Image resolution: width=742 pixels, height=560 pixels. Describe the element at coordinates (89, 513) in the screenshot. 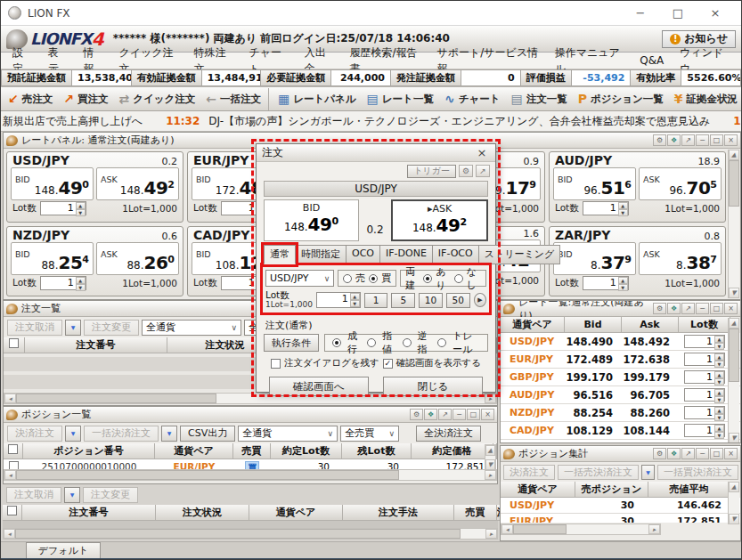

I see `column-header: 注文番号` at that location.